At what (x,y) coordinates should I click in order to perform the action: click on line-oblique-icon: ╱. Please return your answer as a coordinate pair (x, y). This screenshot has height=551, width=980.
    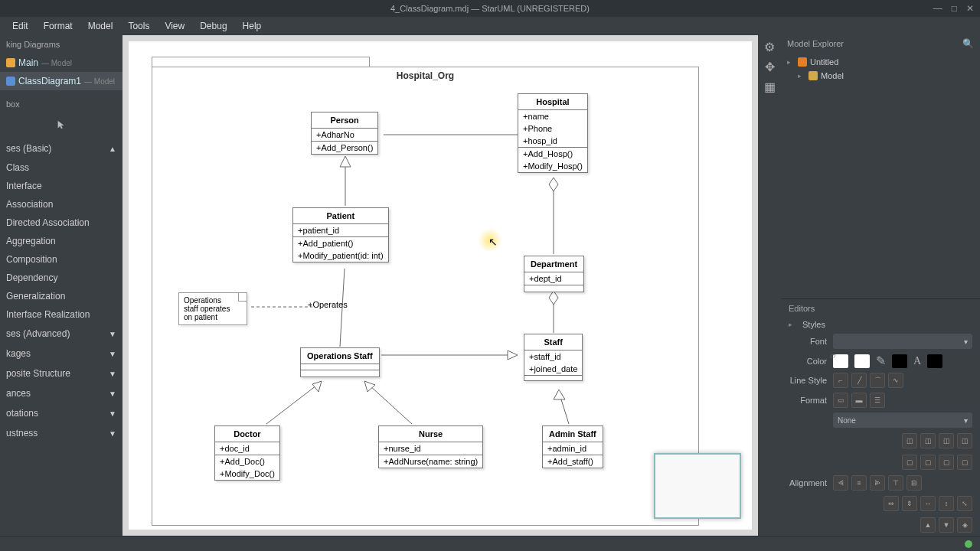
    Looking at the image, I should click on (859, 380).